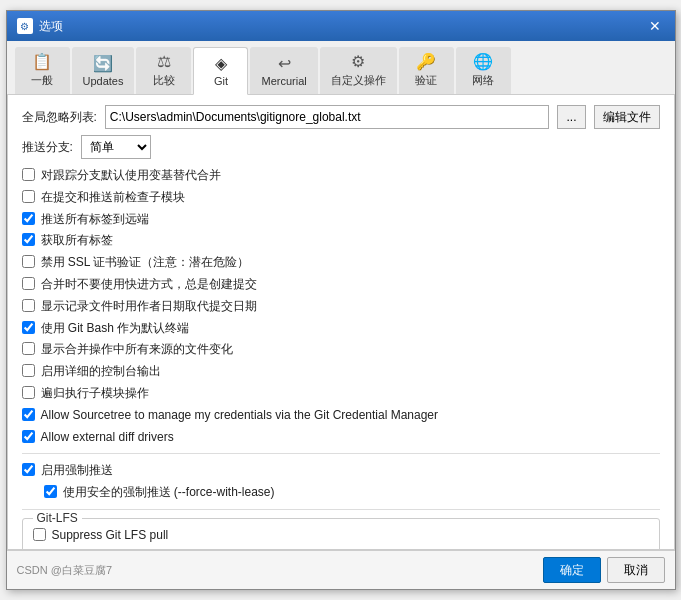  What do you see at coordinates (636, 570) in the screenshot?
I see `cancel-button: 取消` at bounding box center [636, 570].